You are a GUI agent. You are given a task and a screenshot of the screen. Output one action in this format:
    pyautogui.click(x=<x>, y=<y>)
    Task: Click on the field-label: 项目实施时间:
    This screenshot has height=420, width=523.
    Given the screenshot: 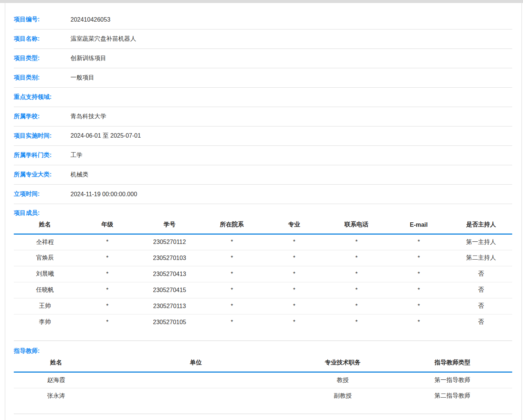 What is the action you would take?
    pyautogui.click(x=42, y=136)
    